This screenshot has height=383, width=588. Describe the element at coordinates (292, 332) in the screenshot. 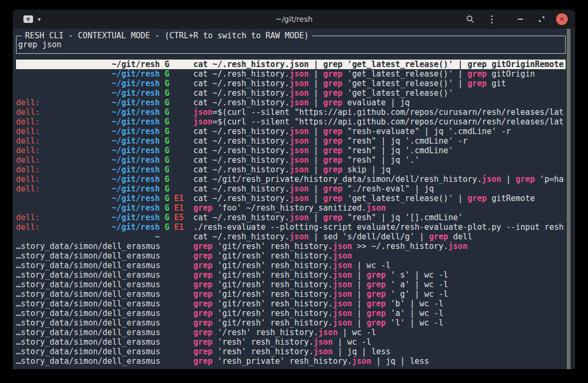

I see `history-row: …story_data/simon/dell_erasmusgrep '/res…` at that location.